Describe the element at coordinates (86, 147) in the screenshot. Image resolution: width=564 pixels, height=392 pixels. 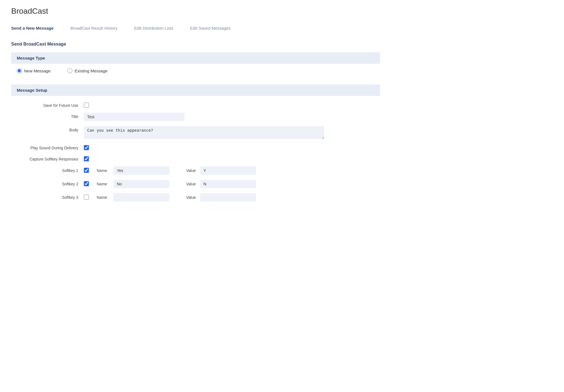
I see `play-sound-checkbox-wrapper` at that location.